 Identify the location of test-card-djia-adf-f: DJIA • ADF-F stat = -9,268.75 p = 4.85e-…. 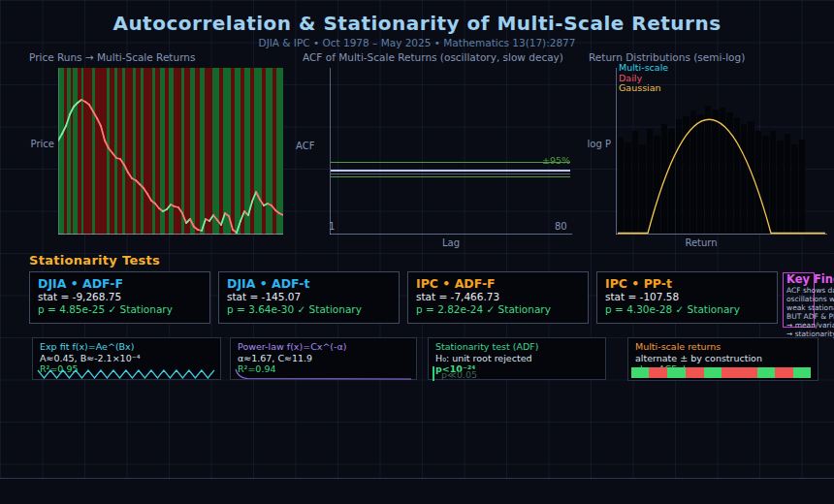
(120, 298).